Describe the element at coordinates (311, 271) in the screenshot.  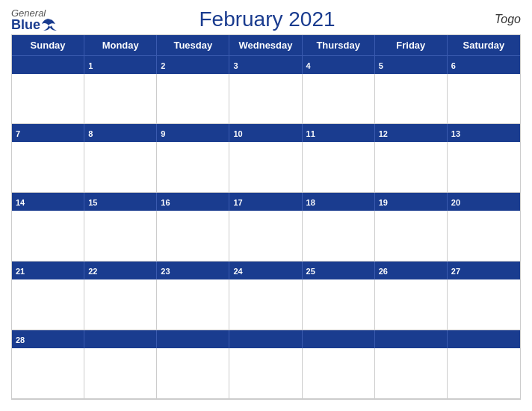
I see `day-number-25: 25` at that location.